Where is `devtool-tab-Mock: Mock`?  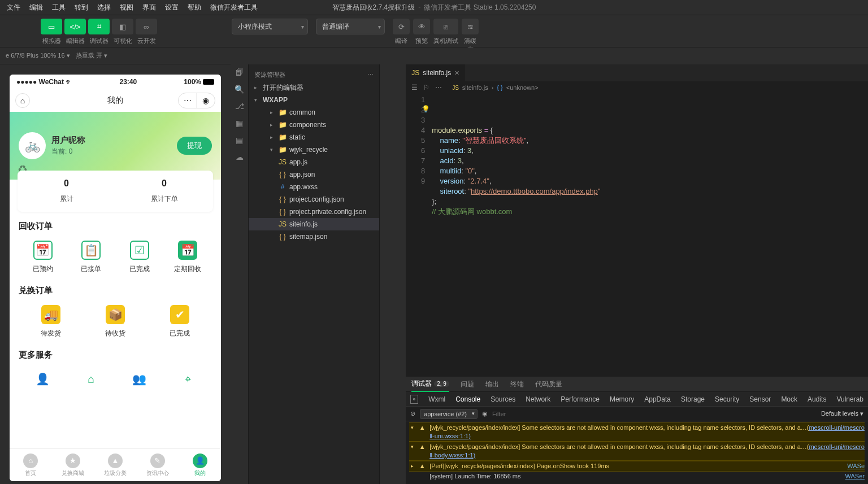 devtool-tab-Mock: Mock is located at coordinates (789, 399).